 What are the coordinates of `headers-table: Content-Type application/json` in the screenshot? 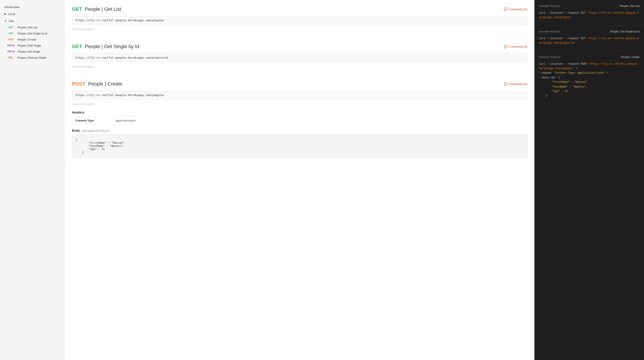 It's located at (300, 121).